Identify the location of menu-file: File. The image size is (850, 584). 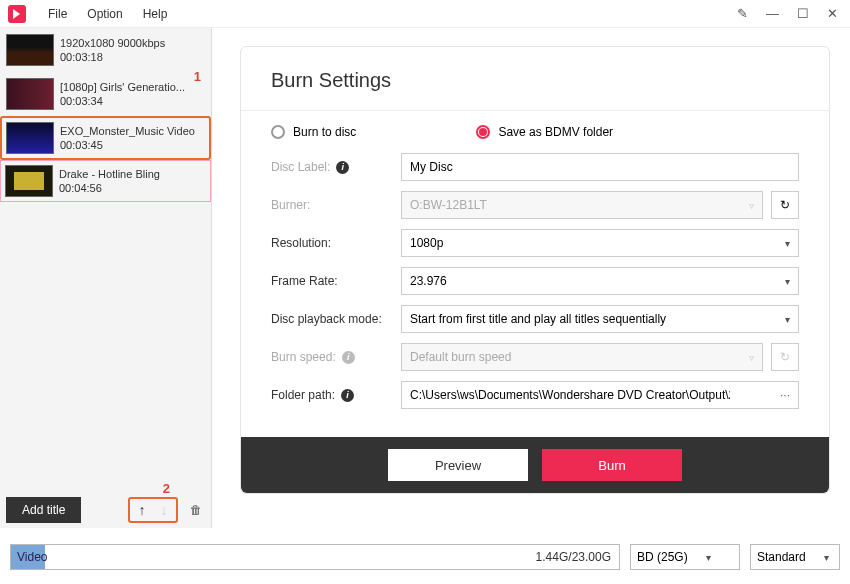
(58, 14).